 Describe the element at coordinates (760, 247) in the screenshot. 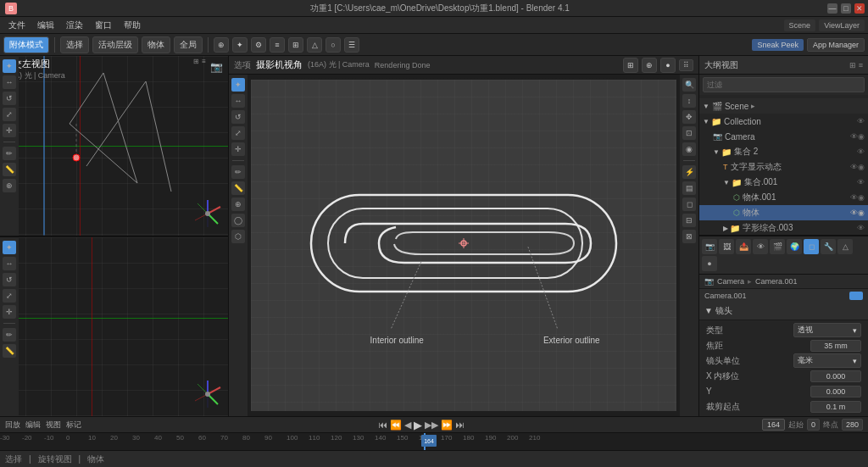

I see `prop-tab-view: 👁` at that location.